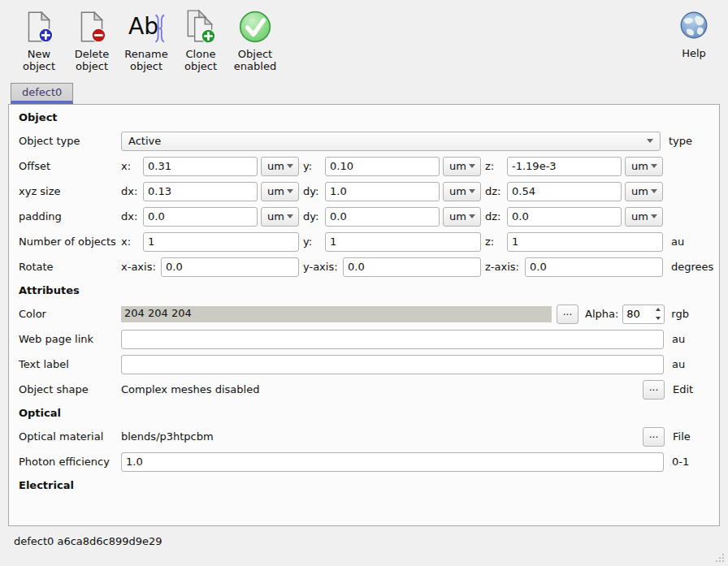 The image size is (728, 566). What do you see at coordinates (146, 41) in the screenshot?
I see `rename-object-button: Ab Rename object` at bounding box center [146, 41].